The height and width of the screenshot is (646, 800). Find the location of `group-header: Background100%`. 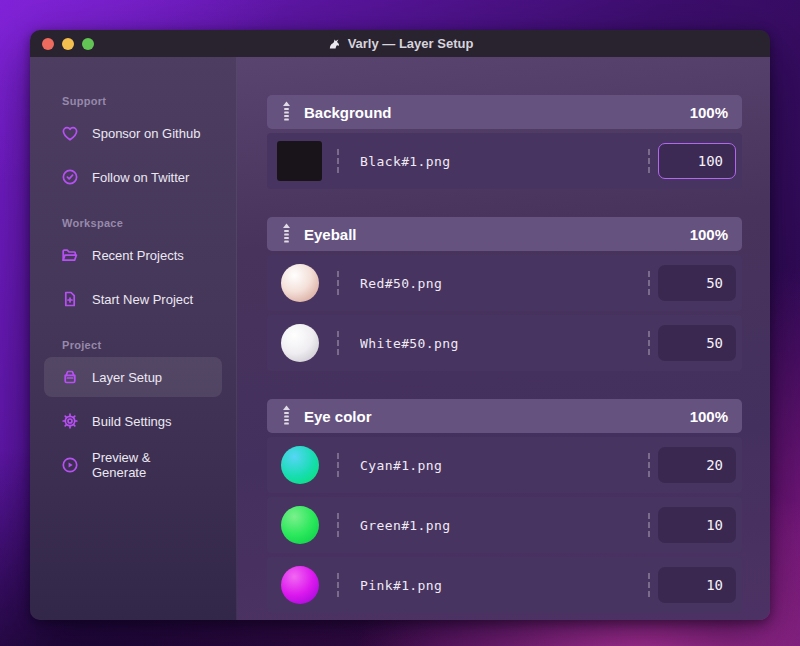

group-header: Background100% is located at coordinates (504, 112).